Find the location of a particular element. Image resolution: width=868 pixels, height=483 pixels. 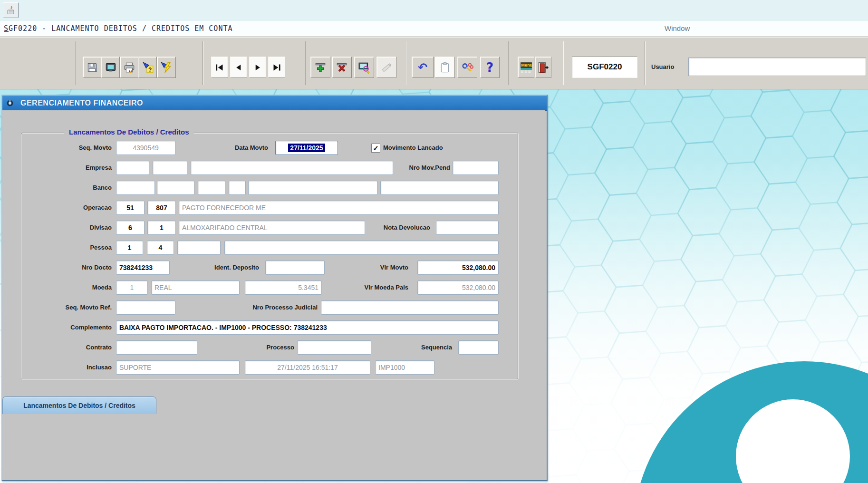

group-title: Lancamentos De Debitos / Creditos is located at coordinates (129, 132).